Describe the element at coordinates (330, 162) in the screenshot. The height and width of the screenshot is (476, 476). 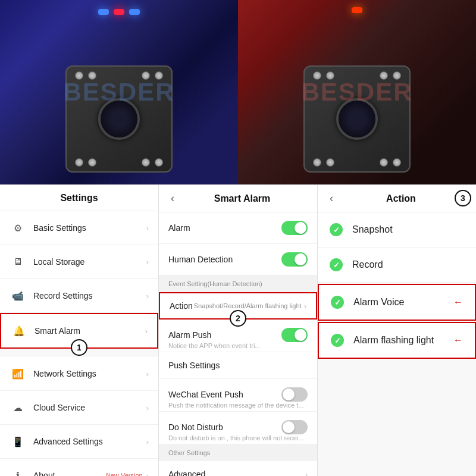
I see `led-r-bl2` at that location.